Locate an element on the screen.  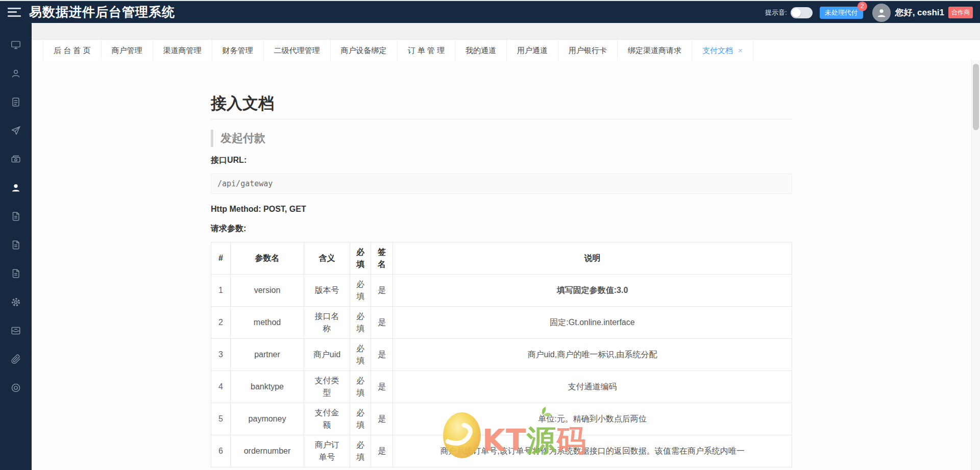
tab-9: 用户通道 is located at coordinates (533, 50).